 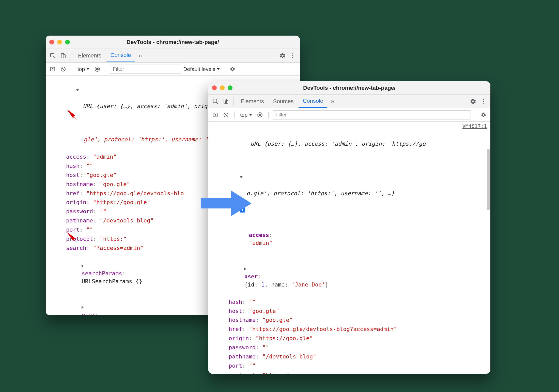 I want to click on prop-value: URLSearchParams {}, so click(x=112, y=281).